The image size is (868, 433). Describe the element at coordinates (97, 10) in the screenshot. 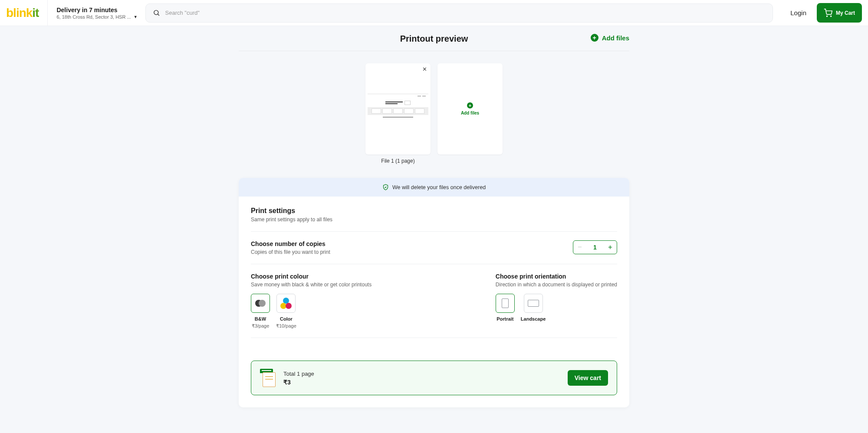

I see `delivery-eta: Delivery in 7 minutes` at that location.